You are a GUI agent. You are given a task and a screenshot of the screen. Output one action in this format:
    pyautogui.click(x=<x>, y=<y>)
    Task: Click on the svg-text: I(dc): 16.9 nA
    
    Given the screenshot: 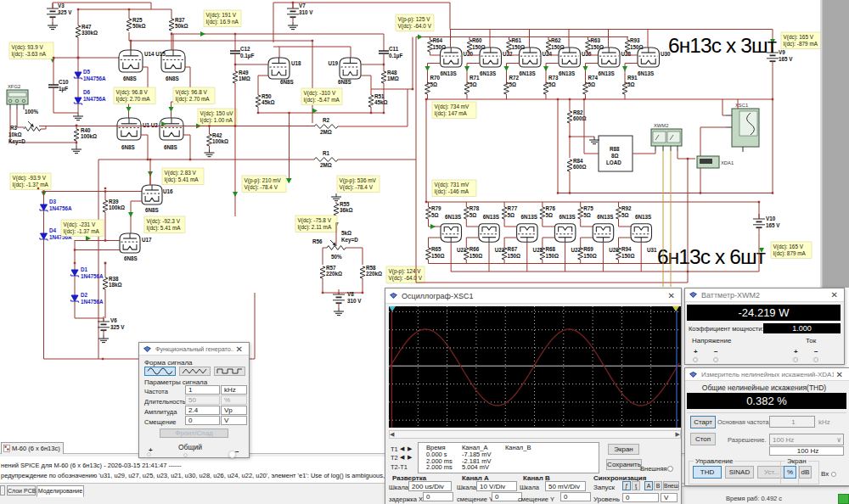 What is the action you would take?
    pyautogui.click(x=222, y=22)
    